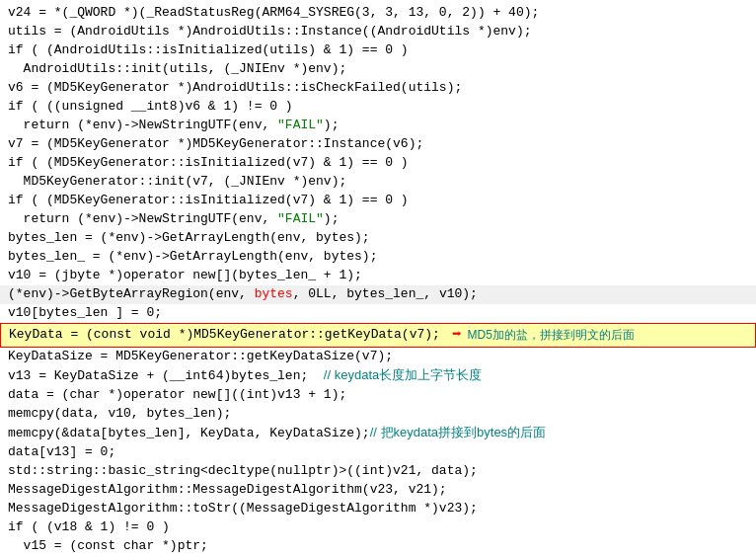  Describe the element at coordinates (150, 107) in the screenshot. I see `code-text: if ( ((unsigned __int8)v6 & 1) != 0 )` at that location.